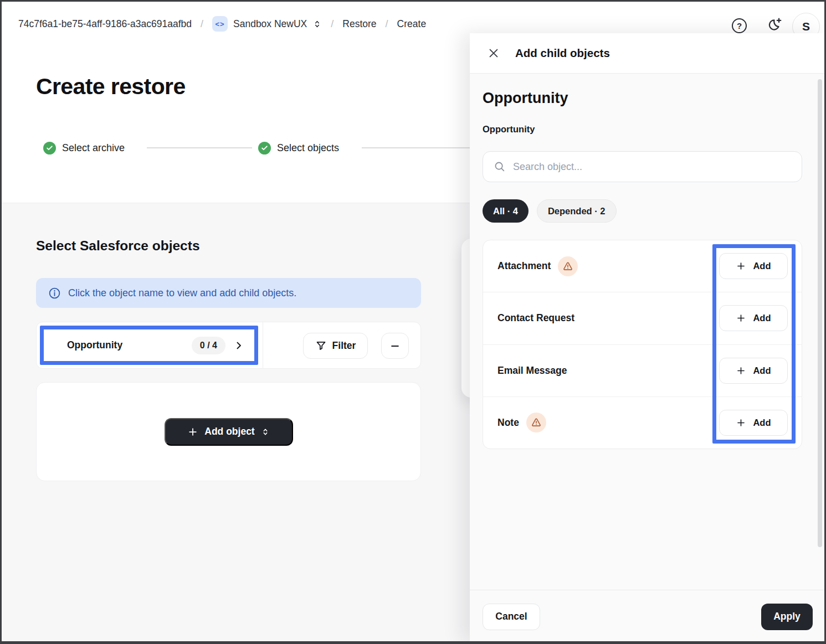  Describe the element at coordinates (412, 24) in the screenshot. I see `breadcrumb-create: Create` at that location.